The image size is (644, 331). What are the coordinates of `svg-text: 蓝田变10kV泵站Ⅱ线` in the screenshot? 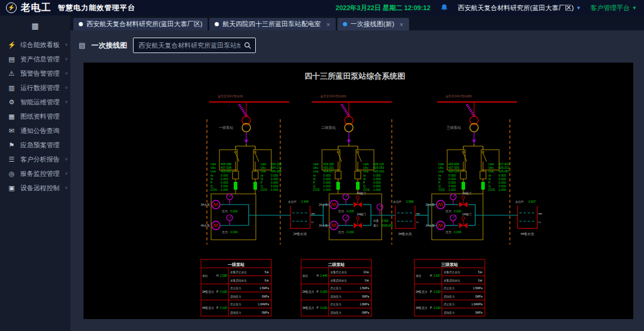 It's located at (333, 97).